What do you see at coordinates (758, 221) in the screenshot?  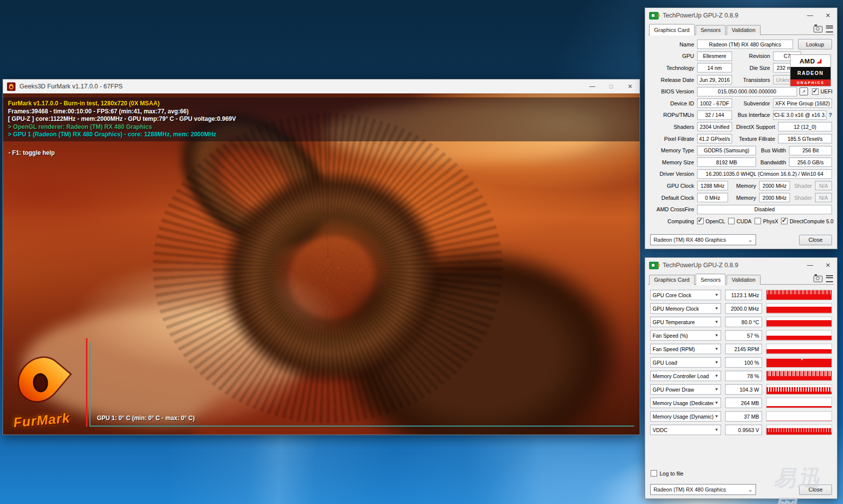 I see `computing-checkbox-physx` at bounding box center [758, 221].